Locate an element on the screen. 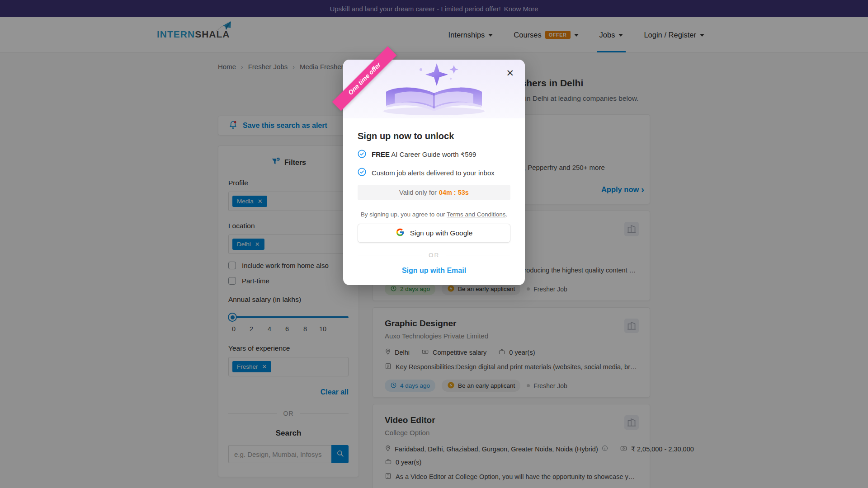 Image resolution: width=868 pixels, height=488 pixels. offer-timer-bar: Valid only for 04m : 53s is located at coordinates (434, 192).